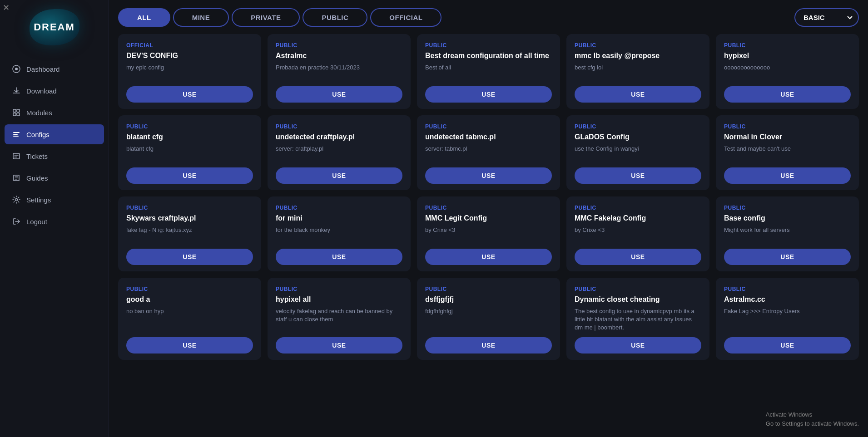 The width and height of the screenshot is (868, 437). I want to click on modules-icon, so click(16, 113).